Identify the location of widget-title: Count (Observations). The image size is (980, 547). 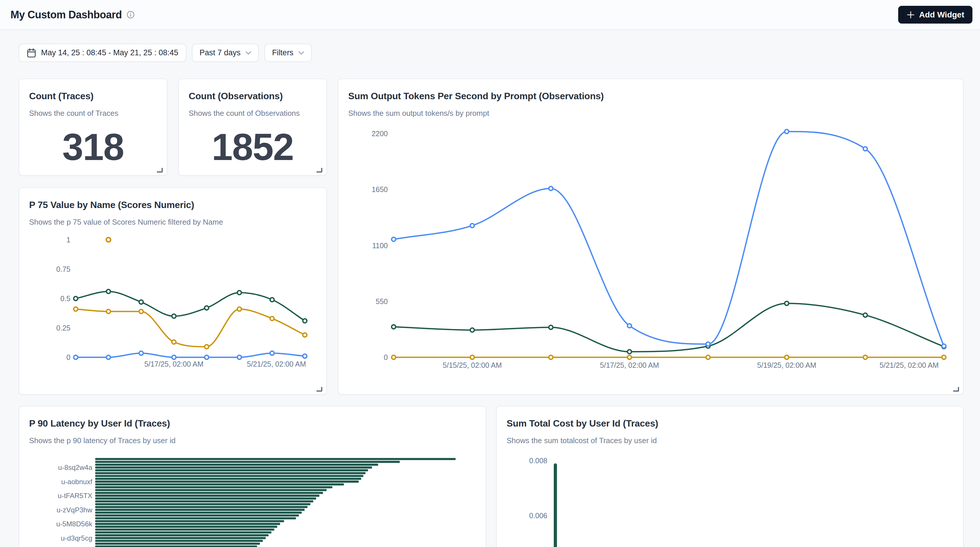
(253, 96).